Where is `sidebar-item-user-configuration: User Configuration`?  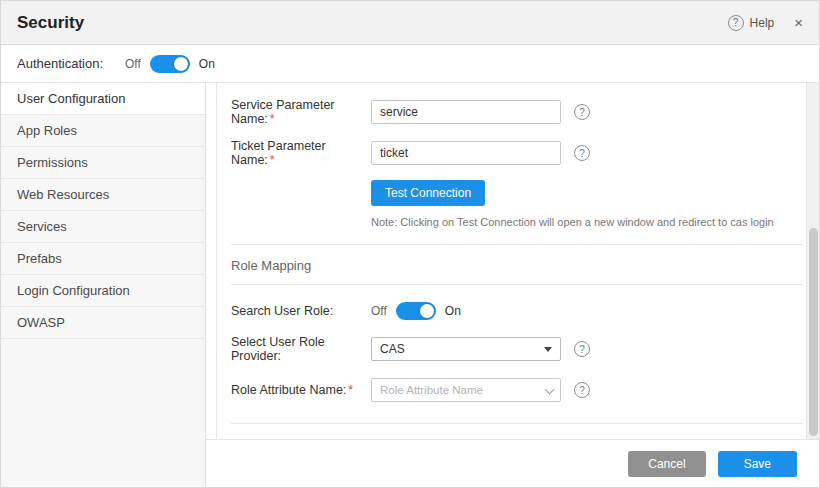 sidebar-item-user-configuration: User Configuration is located at coordinates (103, 99).